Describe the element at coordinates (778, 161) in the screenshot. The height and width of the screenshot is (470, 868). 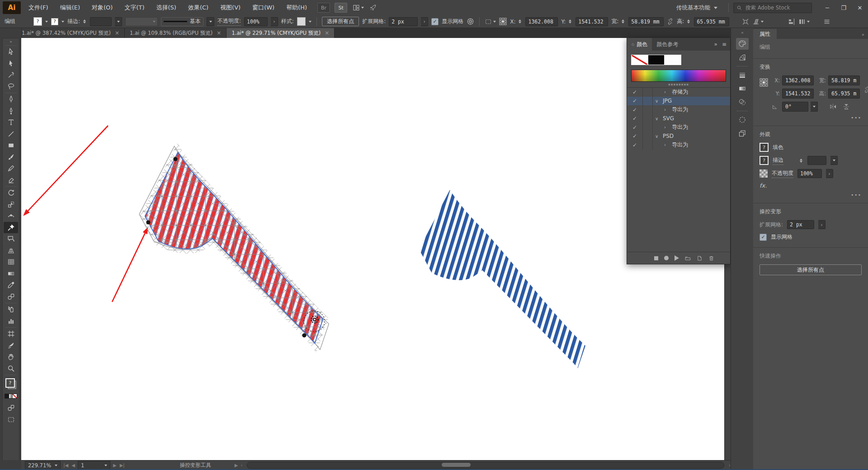
I see `stroke-label: 描边` at that location.